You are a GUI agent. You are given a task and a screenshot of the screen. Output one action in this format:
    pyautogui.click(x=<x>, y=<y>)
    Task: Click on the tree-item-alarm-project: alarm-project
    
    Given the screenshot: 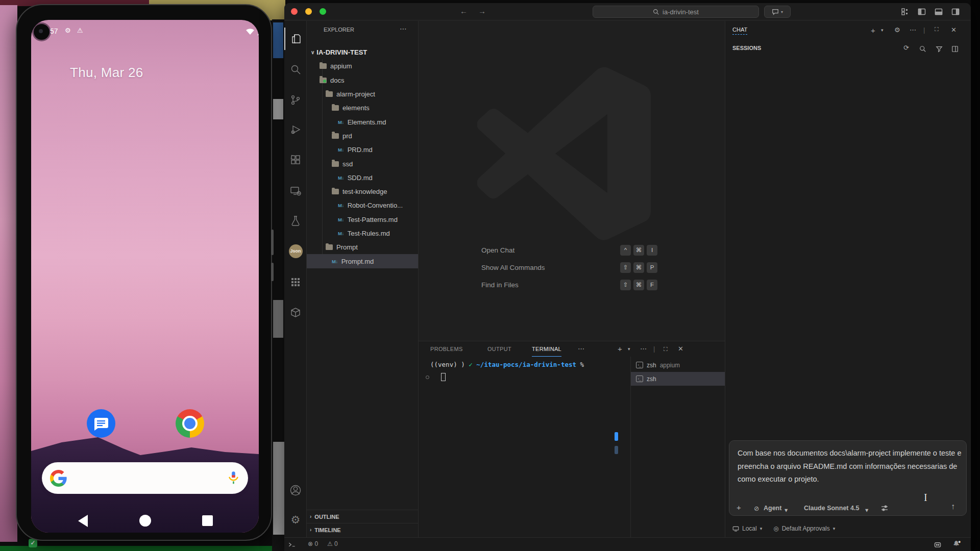 What is the action you would take?
    pyautogui.click(x=362, y=94)
    